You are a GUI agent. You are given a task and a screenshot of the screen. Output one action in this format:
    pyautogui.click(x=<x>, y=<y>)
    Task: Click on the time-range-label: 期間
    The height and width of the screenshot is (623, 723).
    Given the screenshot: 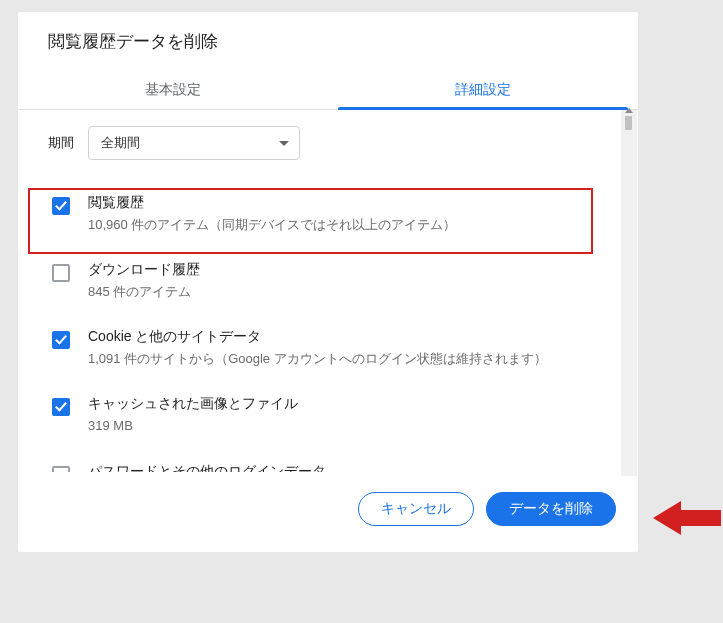 What is the action you would take?
    pyautogui.click(x=61, y=143)
    